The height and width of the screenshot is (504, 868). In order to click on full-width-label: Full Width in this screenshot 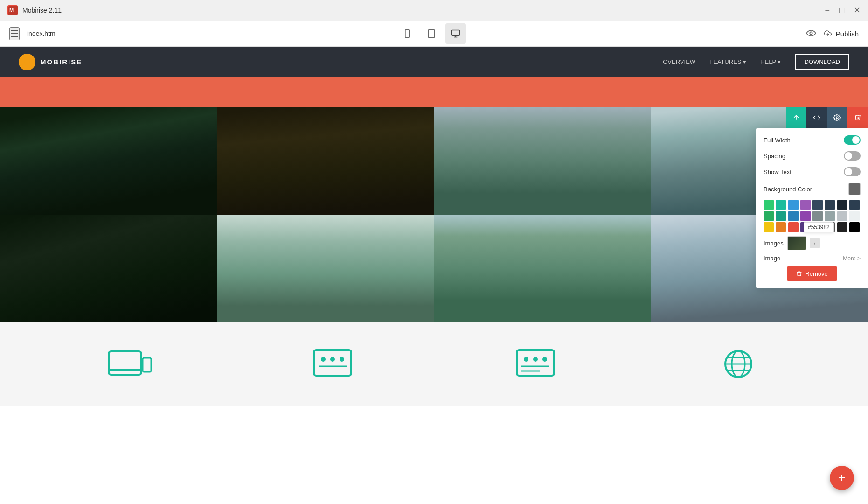, I will do `click(777, 140)`.